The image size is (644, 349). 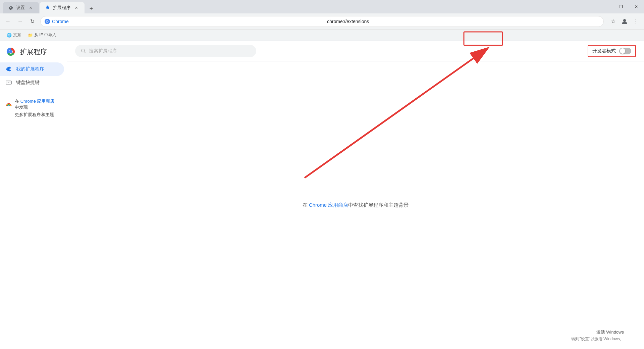 What do you see at coordinates (188, 21) in the screenshot?
I see `address-chrome-label: Chrome` at bounding box center [188, 21].